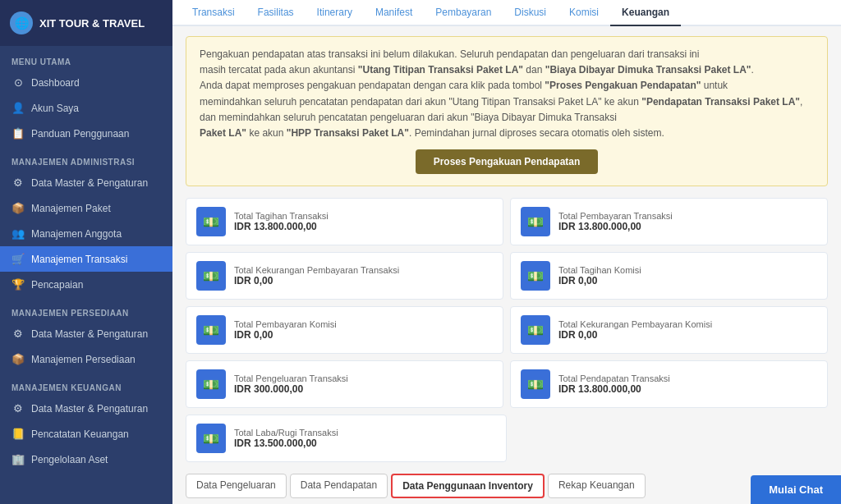  I want to click on stat-label: Total Pembayaran Transaksi, so click(616, 216).